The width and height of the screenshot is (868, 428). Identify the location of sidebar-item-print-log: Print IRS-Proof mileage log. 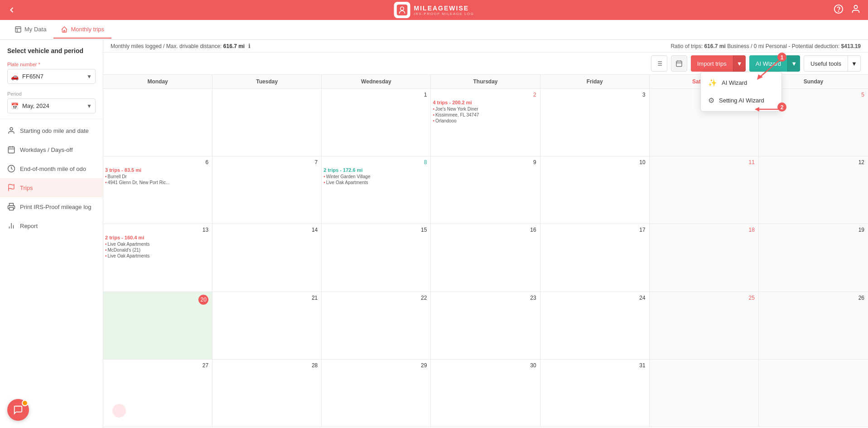
(52, 207).